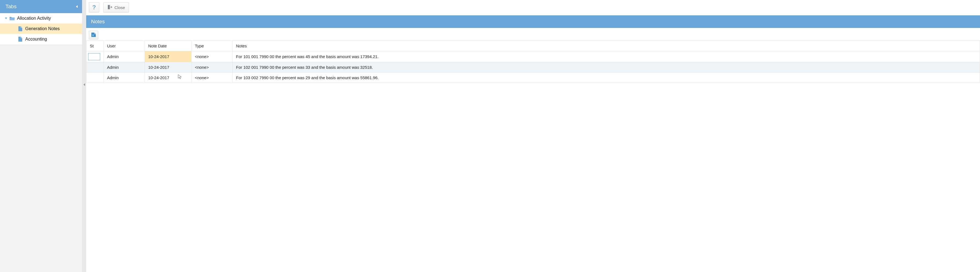  What do you see at coordinates (180, 77) in the screenshot?
I see `mouse-cursor-icon` at bounding box center [180, 77].